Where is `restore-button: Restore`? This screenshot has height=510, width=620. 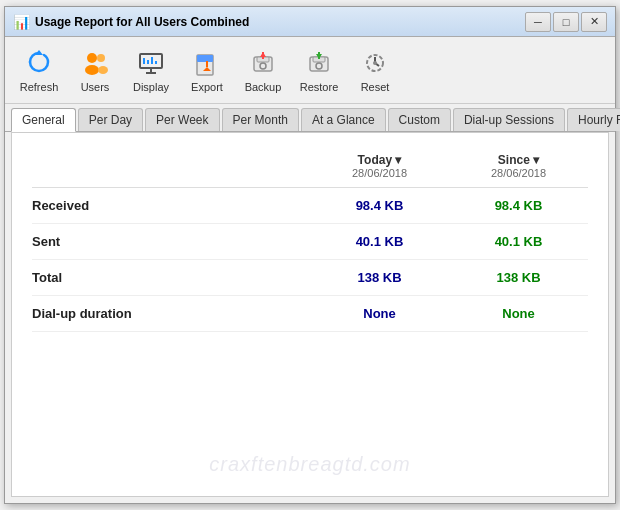 restore-button: Restore is located at coordinates (319, 70).